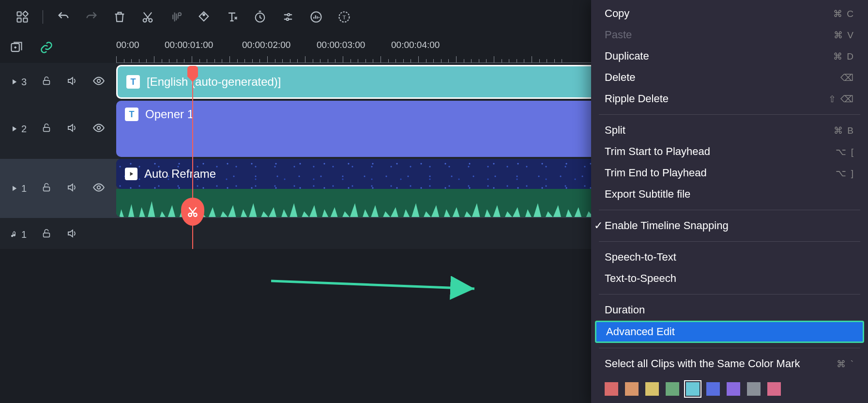 This screenshot has height=403, width=868. I want to click on menu-label: Enable Timeline Snapping, so click(667, 226).